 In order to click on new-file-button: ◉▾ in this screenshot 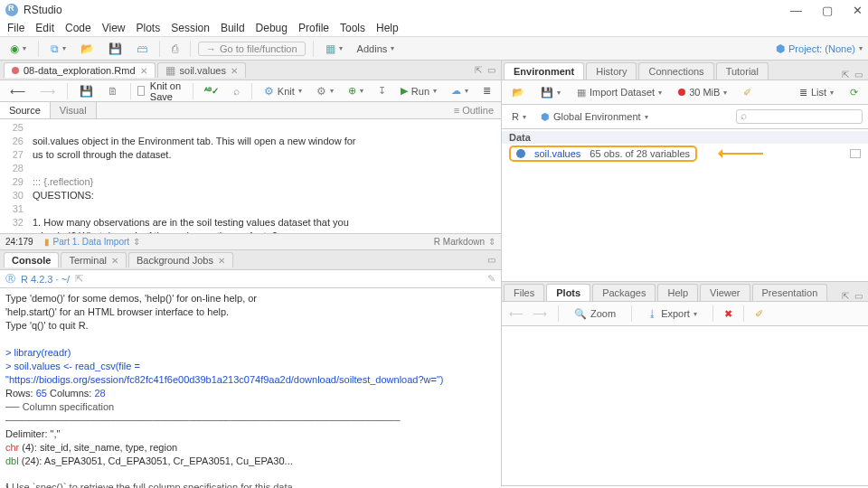, I will do `click(18, 49)`.